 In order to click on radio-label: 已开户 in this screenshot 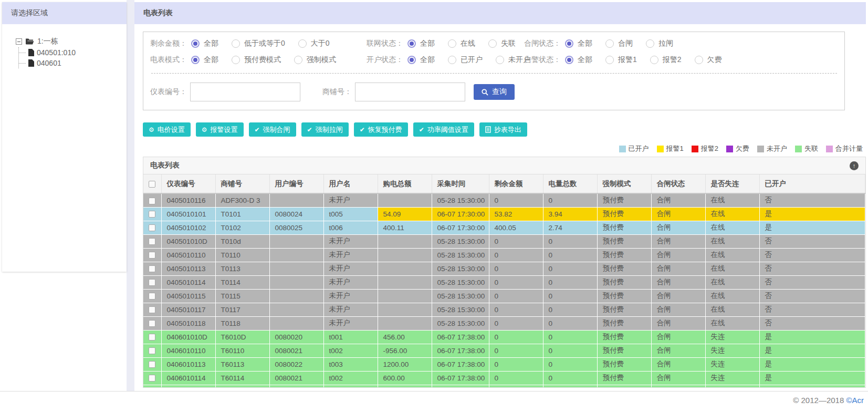, I will do `click(472, 60)`.